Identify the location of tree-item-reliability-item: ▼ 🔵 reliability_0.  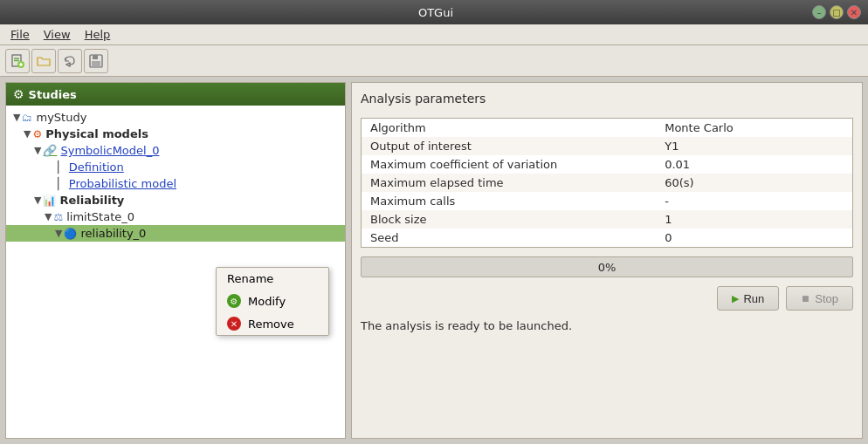
(176, 234).